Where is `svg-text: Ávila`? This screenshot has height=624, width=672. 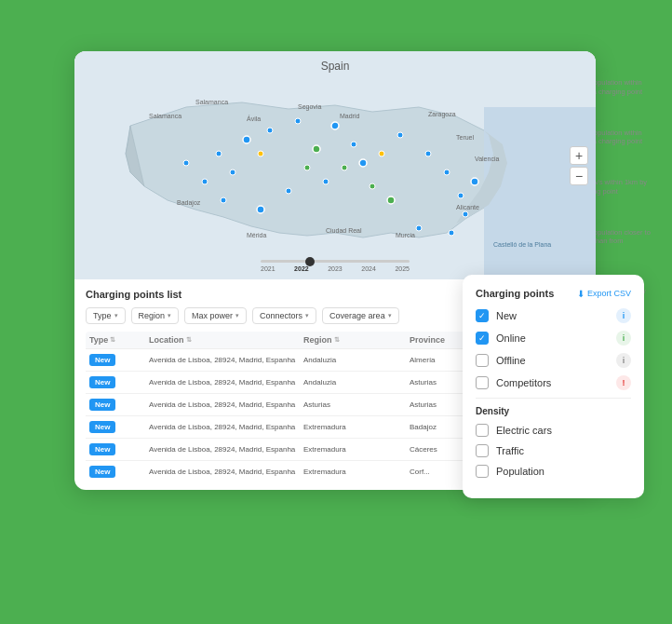 svg-text: Ávila is located at coordinates (253, 118).